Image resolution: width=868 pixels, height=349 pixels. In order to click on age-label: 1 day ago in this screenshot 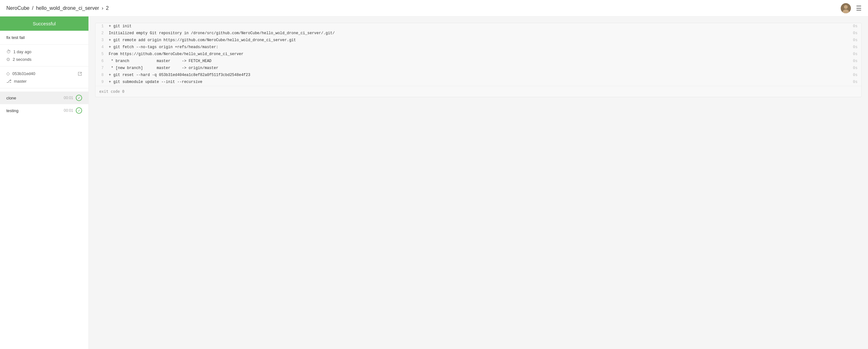, I will do `click(22, 52)`.